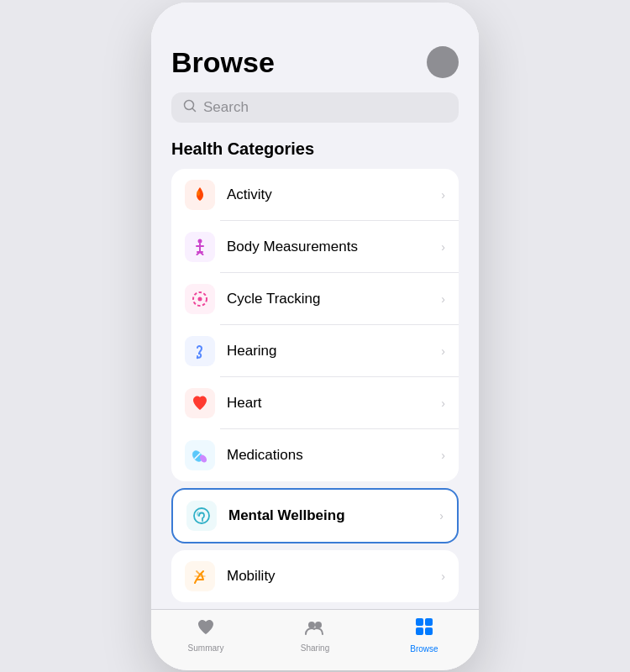 This screenshot has width=630, height=672. I want to click on mobility-label: Mobility, so click(328, 576).